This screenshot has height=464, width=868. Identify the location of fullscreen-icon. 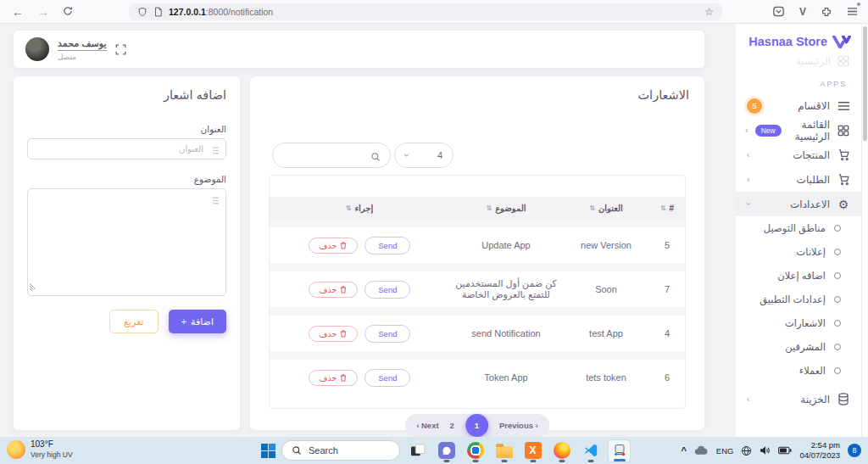
(120, 49).